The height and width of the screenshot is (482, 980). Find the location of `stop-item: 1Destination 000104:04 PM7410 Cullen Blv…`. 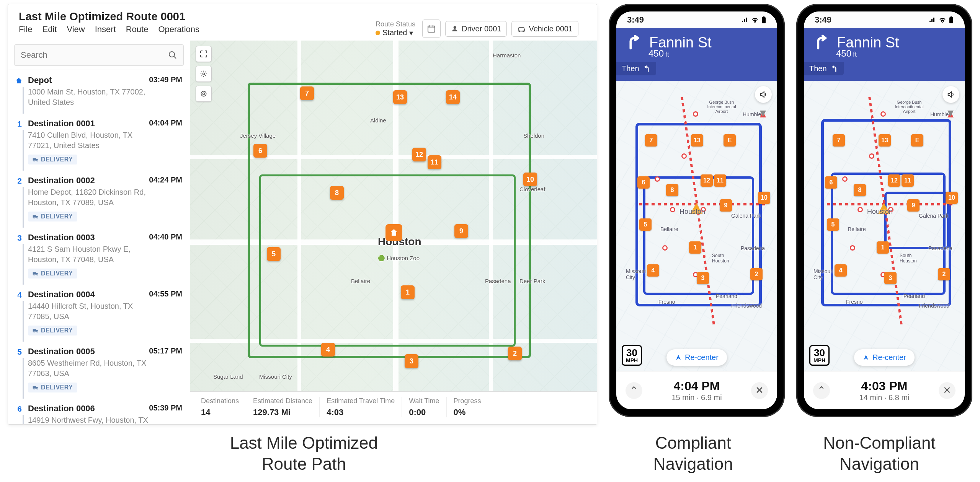

stop-item: 1Destination 000104:04 PM7410 Cullen Blv… is located at coordinates (99, 142).